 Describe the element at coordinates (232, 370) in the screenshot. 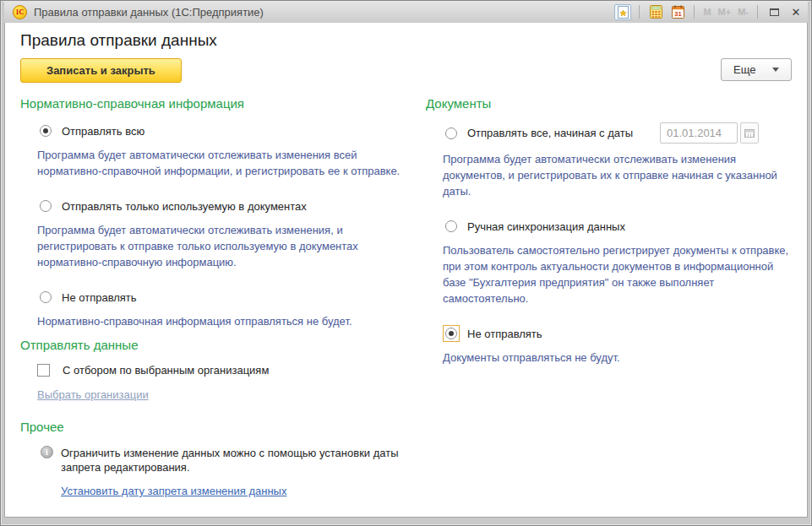

I see `checkbox-filter-by-orgs: С отбором по выбранным организациям` at that location.